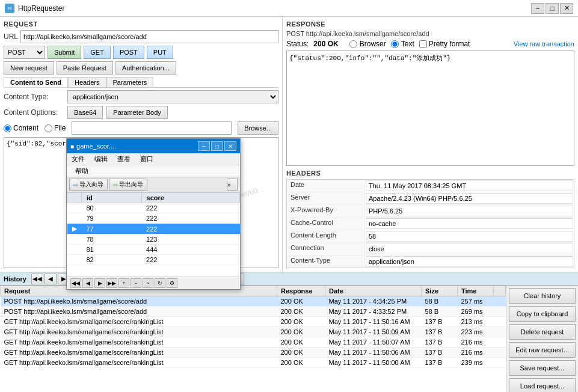 The image size is (578, 392). What do you see at coordinates (154, 250) in the screenshot?
I see `popup-table-row: 81 444` at bounding box center [154, 250].